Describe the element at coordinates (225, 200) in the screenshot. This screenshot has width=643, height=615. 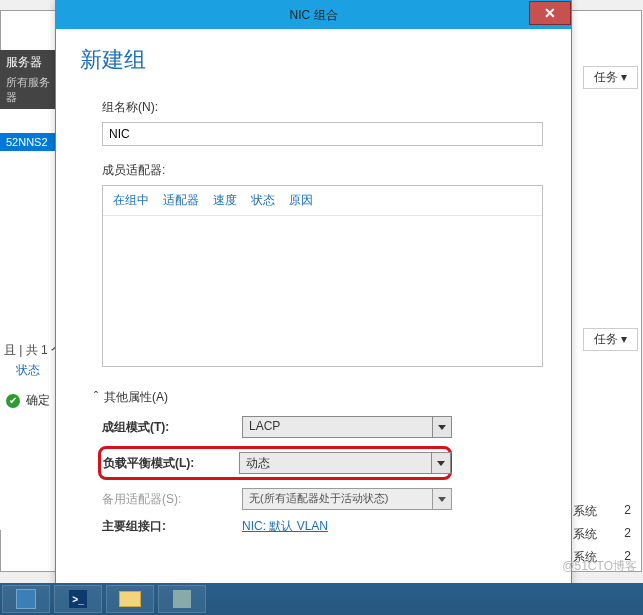
I see `col-speed: 速度` at that location.